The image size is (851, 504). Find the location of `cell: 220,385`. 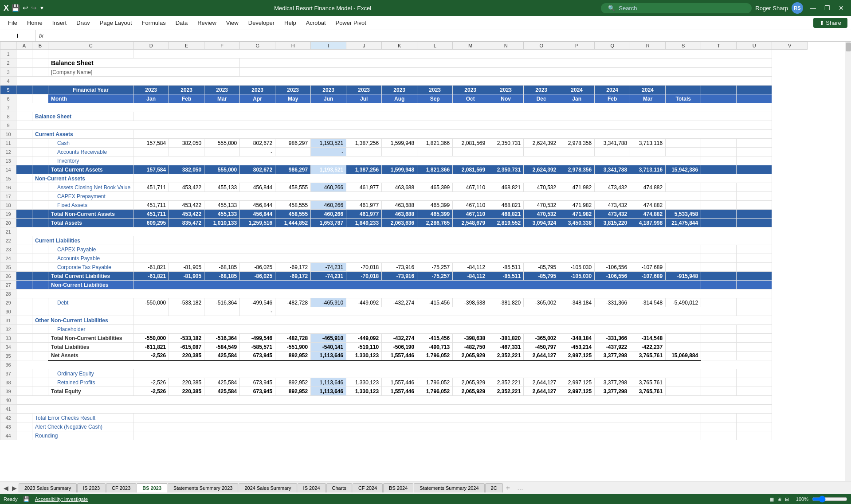

cell: 220,385 is located at coordinates (187, 356).